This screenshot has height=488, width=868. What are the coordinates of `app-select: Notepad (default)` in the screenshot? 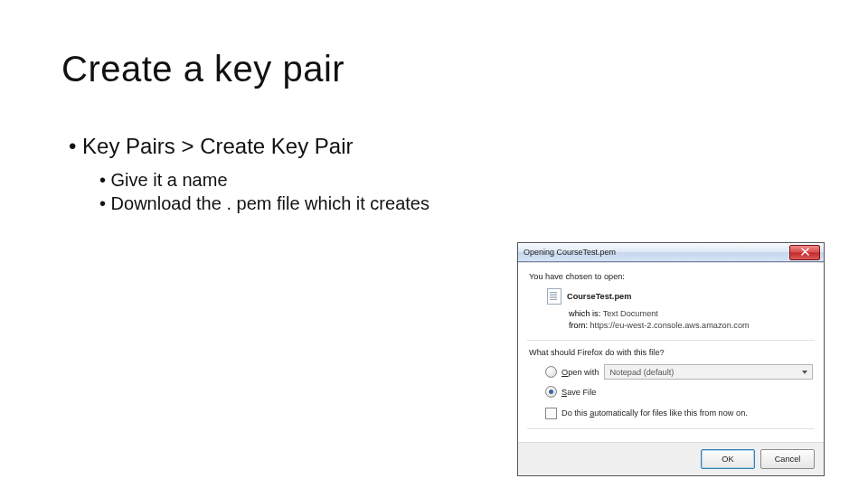 It's located at (709, 372).